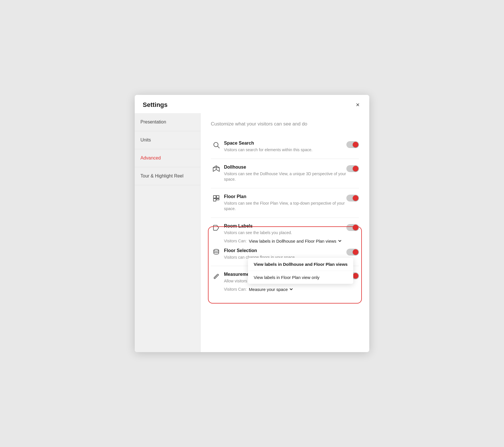 The height and width of the screenshot is (447, 504). Describe the element at coordinates (284, 203) in the screenshot. I see `setting-content-floor-plan: Floor Plan Visitors can see the Floor Pl…` at that location.